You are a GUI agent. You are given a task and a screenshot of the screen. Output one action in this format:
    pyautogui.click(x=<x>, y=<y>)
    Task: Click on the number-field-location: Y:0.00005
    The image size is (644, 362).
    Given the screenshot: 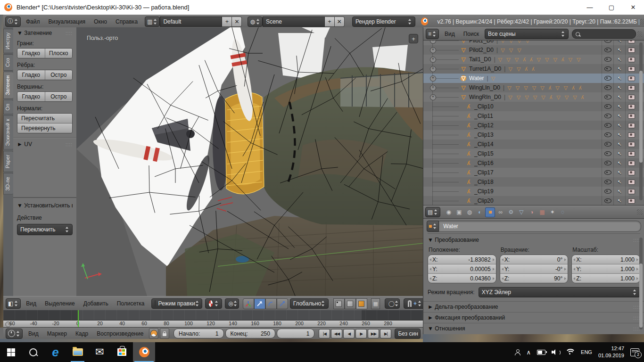 What is the action you would take?
    pyautogui.click(x=462, y=269)
    